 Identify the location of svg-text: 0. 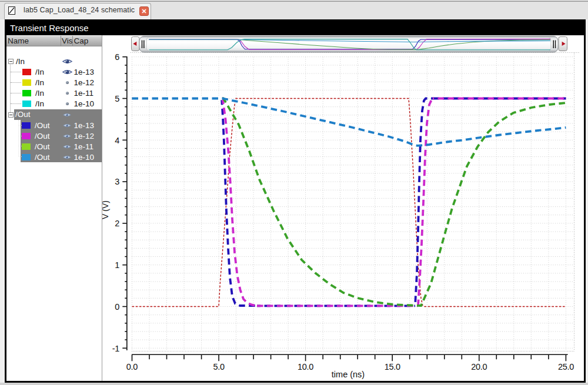
(117, 307).